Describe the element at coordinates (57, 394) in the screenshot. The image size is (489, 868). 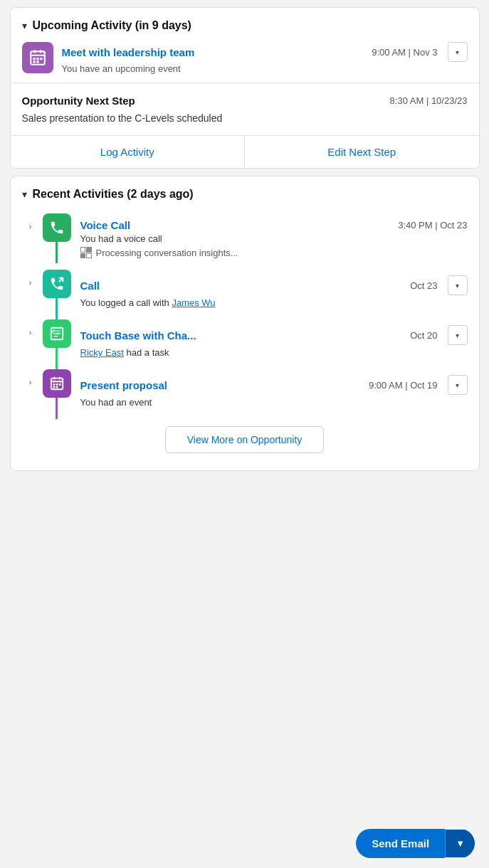
I see `event-icon-col` at that location.